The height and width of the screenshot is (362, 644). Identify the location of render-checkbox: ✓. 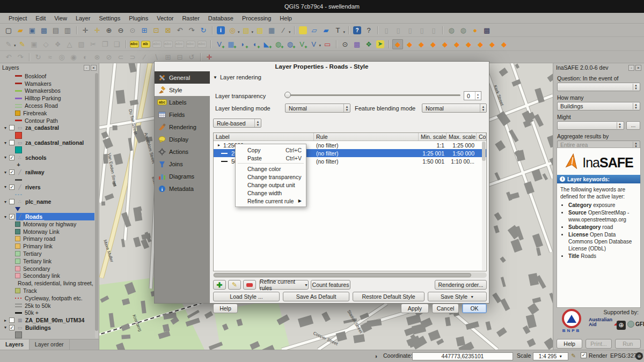
(584, 355).